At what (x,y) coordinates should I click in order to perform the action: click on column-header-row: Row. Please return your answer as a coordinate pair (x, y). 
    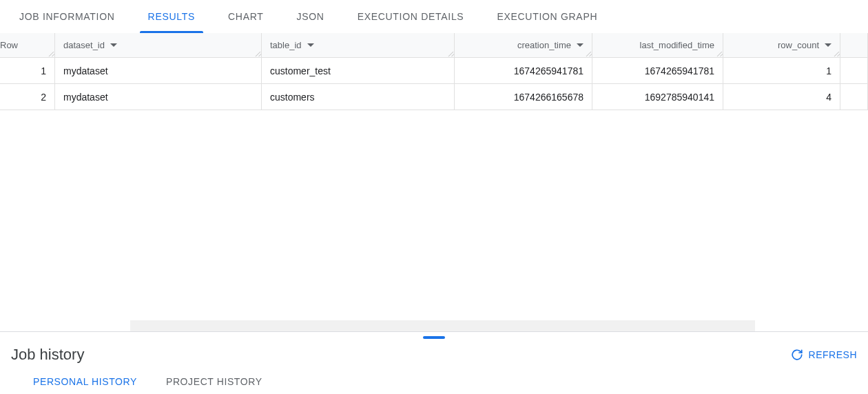
    Looking at the image, I should click on (28, 45).